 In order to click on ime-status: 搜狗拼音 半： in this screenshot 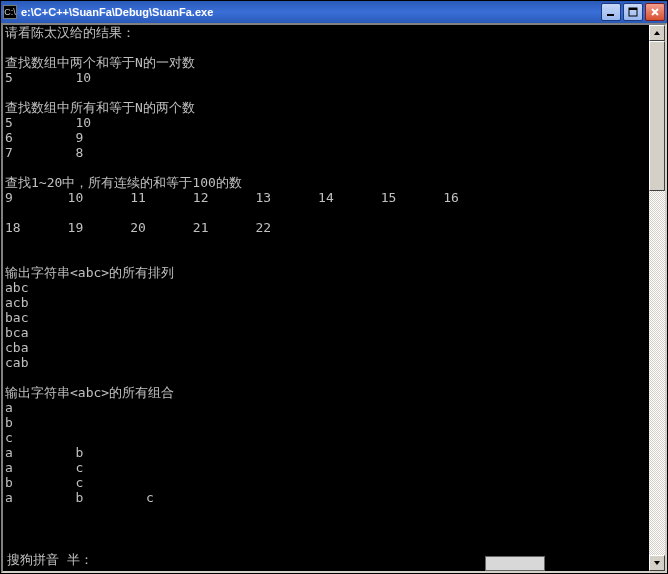, I will do `click(50, 560)`.